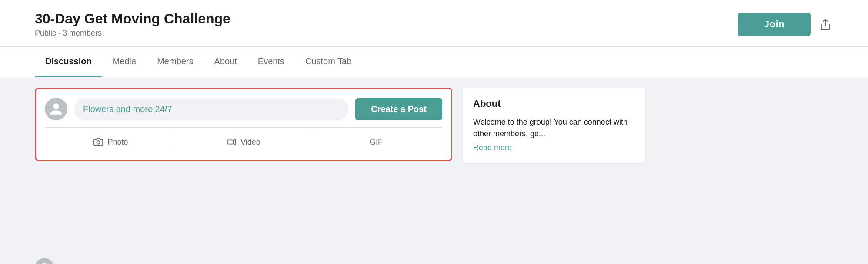 The height and width of the screenshot is (264, 868). I want to click on post-input, so click(211, 109).